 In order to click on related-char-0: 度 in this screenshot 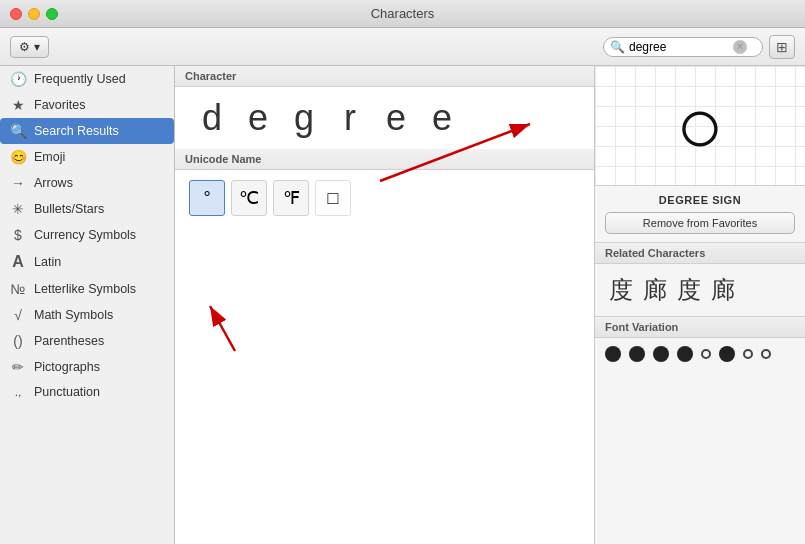, I will do `click(621, 290)`.